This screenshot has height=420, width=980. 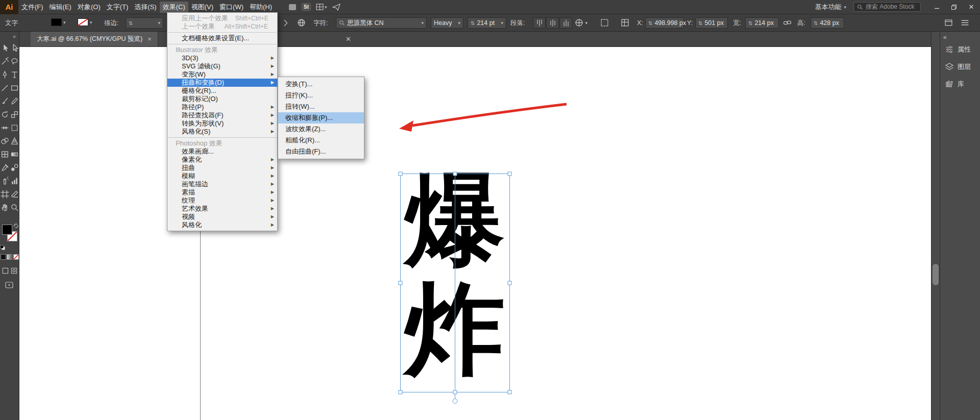 What do you see at coordinates (5, 61) in the screenshot?
I see `magic-wand-tool` at bounding box center [5, 61].